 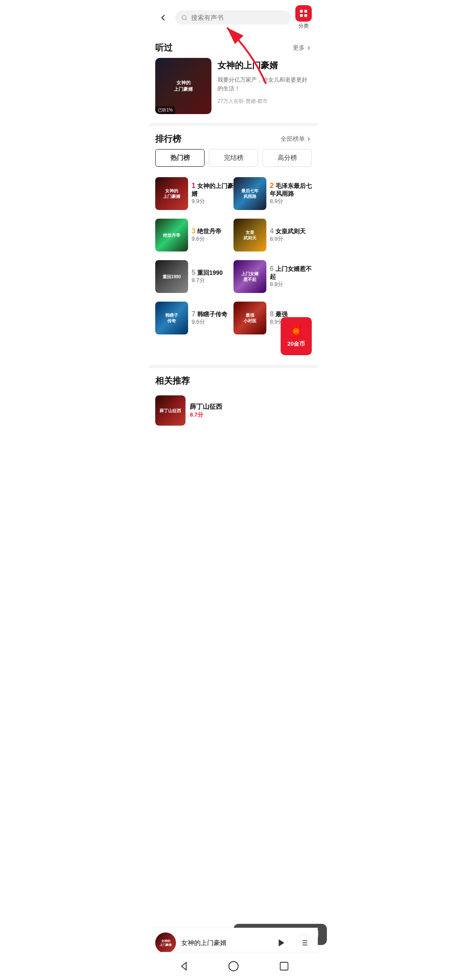 I want to click on progress-badge: 已听1%, so click(x=165, y=110).